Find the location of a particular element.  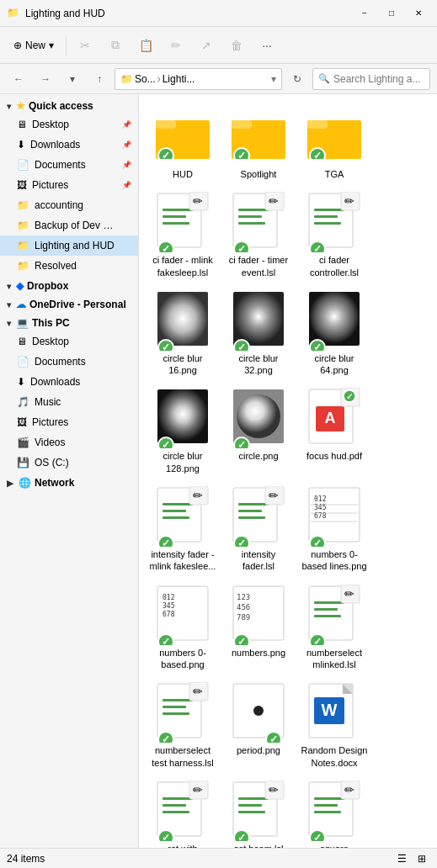

list-item: ✓ Spotlight is located at coordinates (258, 143).